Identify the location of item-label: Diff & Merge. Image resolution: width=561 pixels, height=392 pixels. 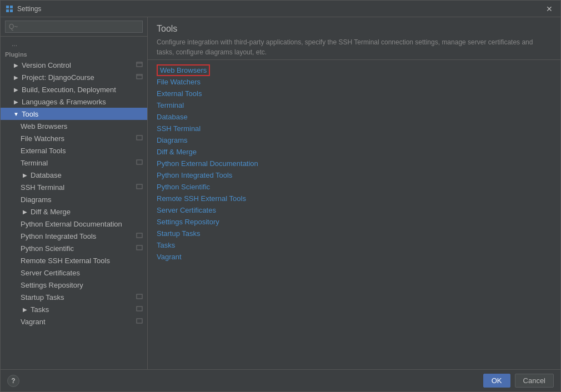
(87, 212).